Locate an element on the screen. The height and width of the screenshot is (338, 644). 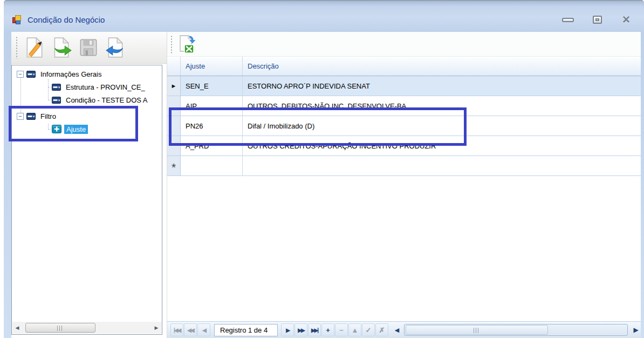
close-icon: ✕ is located at coordinates (626, 19).